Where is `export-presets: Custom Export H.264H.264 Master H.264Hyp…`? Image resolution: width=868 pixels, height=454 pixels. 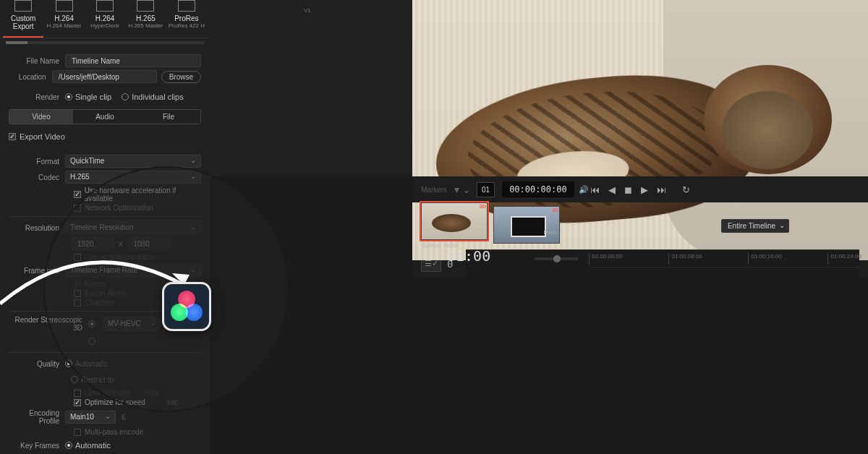
export-presets: Custom Export H.264H.264 Master H.264Hyp… is located at coordinates (105, 19).